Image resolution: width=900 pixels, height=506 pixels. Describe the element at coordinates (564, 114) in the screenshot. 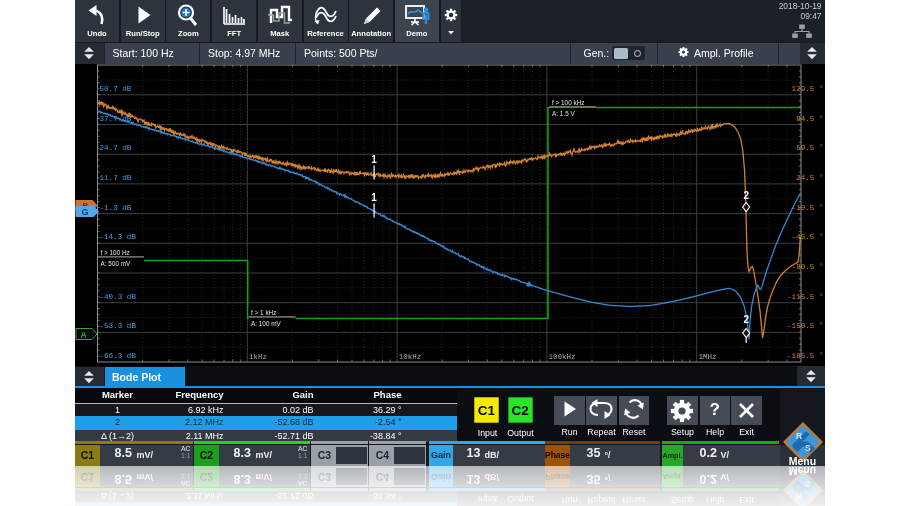

I see `svg-text: A: 1.5 V` at that location.